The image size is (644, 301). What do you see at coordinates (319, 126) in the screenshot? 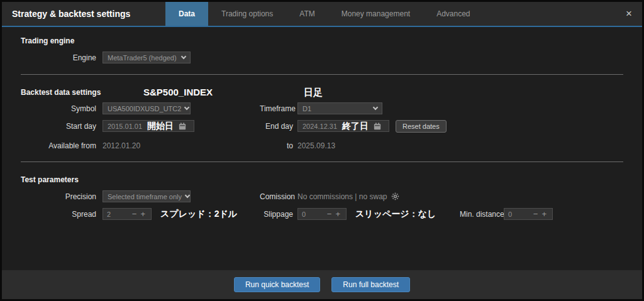
I see `end-day-value: 2024.12.31` at bounding box center [319, 126].